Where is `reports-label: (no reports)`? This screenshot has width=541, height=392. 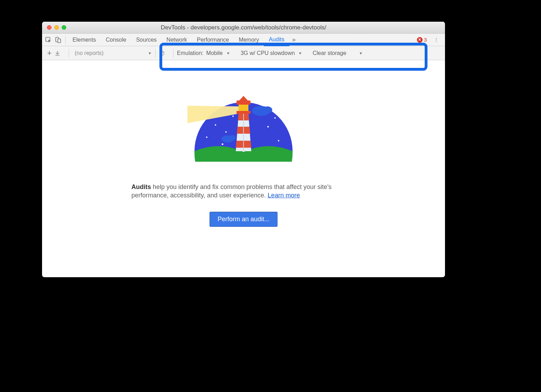 reports-label: (no reports) is located at coordinates (89, 53).